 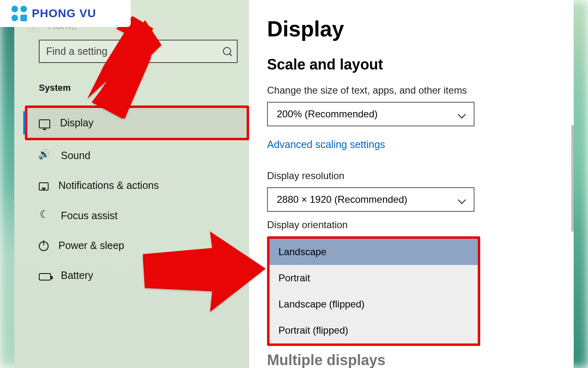 I want to click on logo-icon, so click(x=19, y=13).